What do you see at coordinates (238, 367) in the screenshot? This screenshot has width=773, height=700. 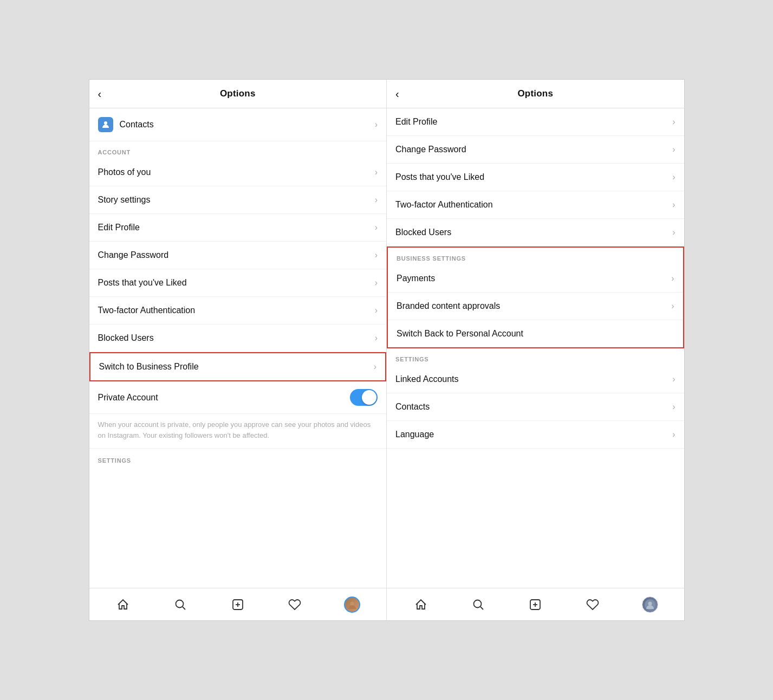 I see `switch-business-item: Switch to Business Profile ›` at bounding box center [238, 367].